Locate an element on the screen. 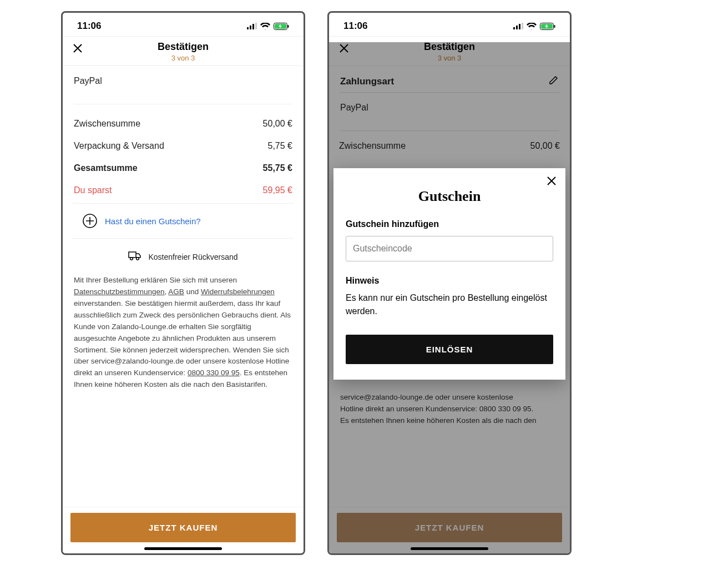 The image size is (728, 585). subtotal-value: 50,00 € is located at coordinates (277, 124).